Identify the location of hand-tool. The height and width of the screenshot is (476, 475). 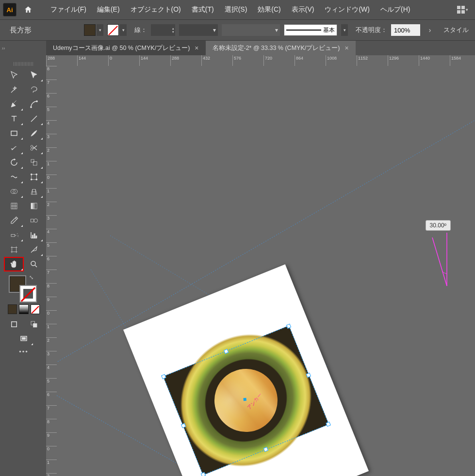
(14, 264).